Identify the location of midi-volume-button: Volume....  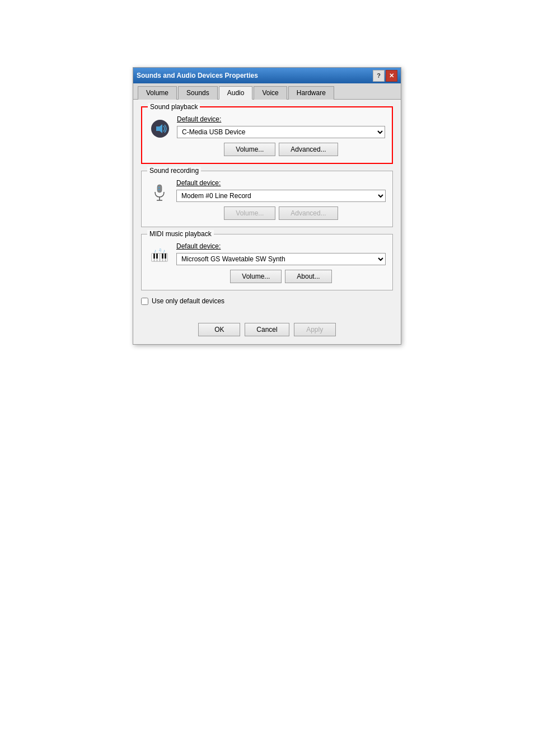
(256, 276).